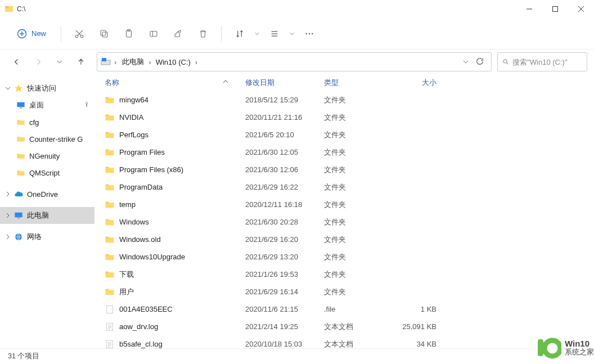 The height and width of the screenshot is (364, 594). Describe the element at coordinates (292, 34) in the screenshot. I see `view-dropdown` at that location.